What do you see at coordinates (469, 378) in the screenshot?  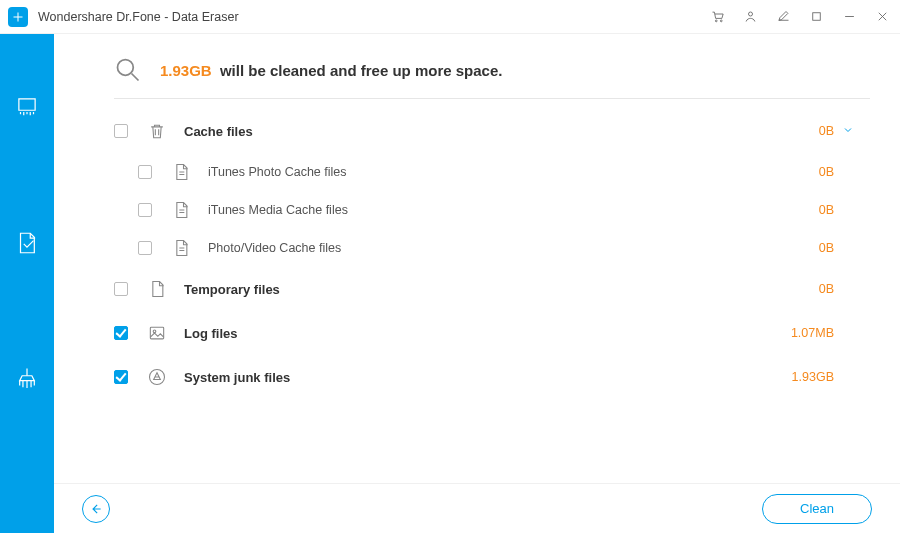 I see `category-label: System junk files` at bounding box center [469, 378].